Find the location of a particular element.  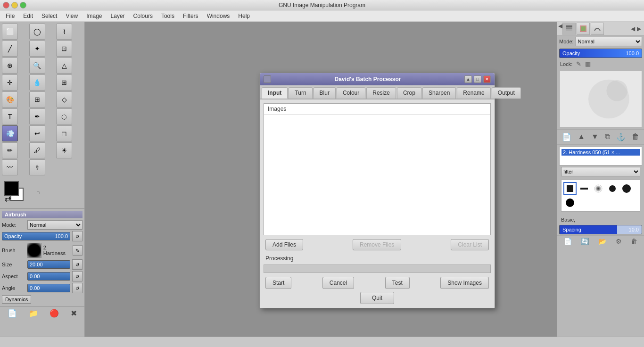

tool-eraser: ◻ is located at coordinates (64, 133).